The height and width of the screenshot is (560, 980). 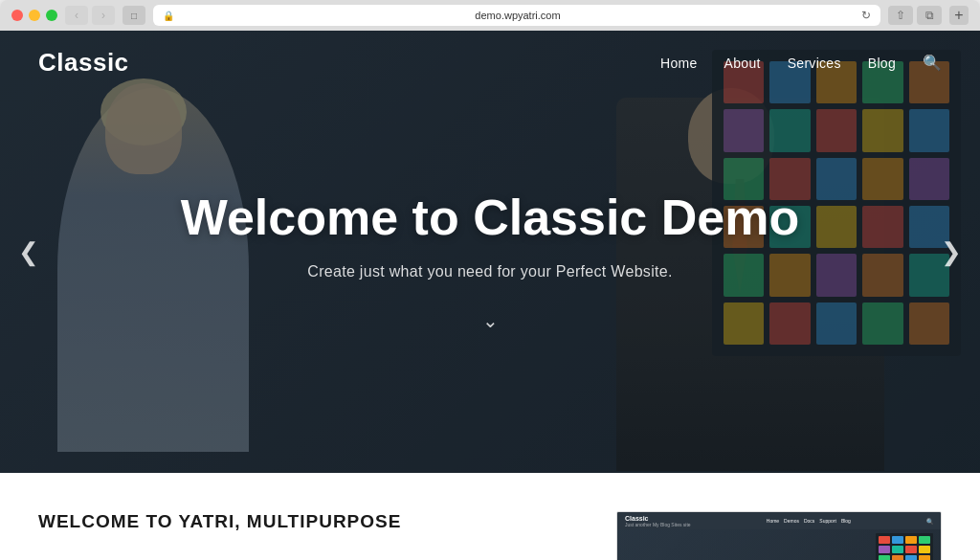 What do you see at coordinates (828, 521) in the screenshot?
I see `preview-nav-support: Support` at bounding box center [828, 521].